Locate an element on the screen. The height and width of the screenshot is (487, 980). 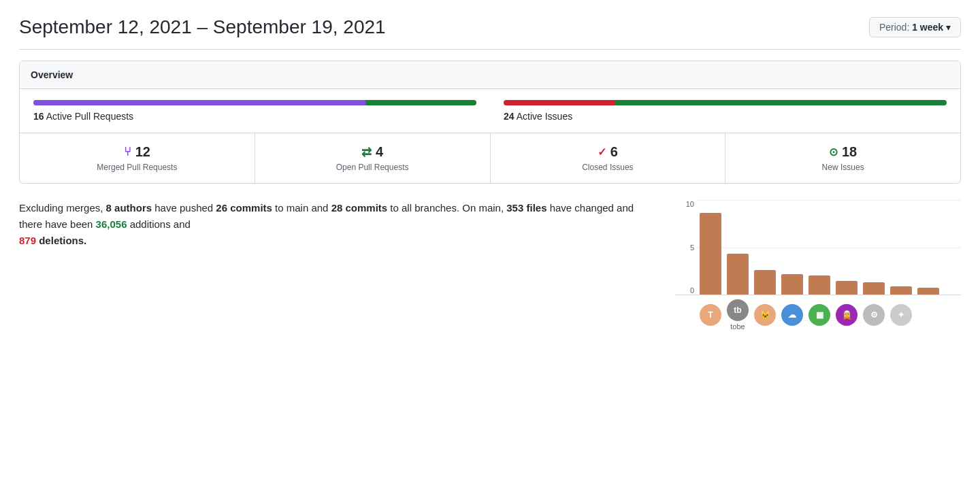
avatar-col-3: ☁ is located at coordinates (792, 315).